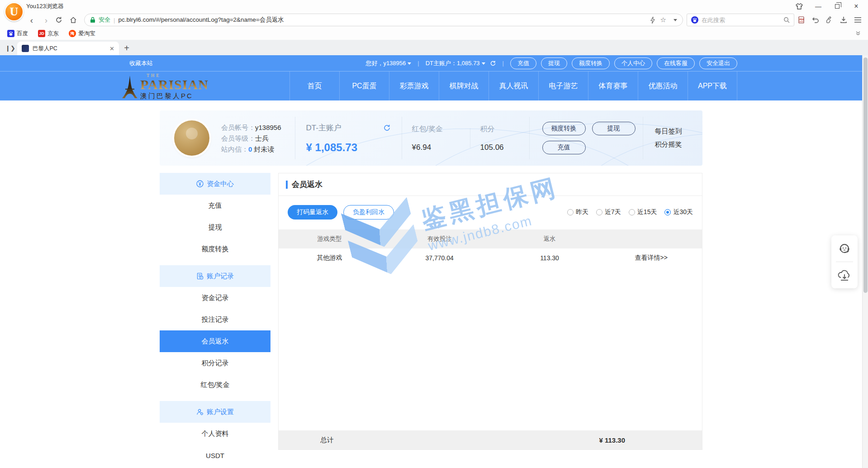 The width and height of the screenshot is (868, 468). I want to click on forward-icon: ›, so click(46, 20).